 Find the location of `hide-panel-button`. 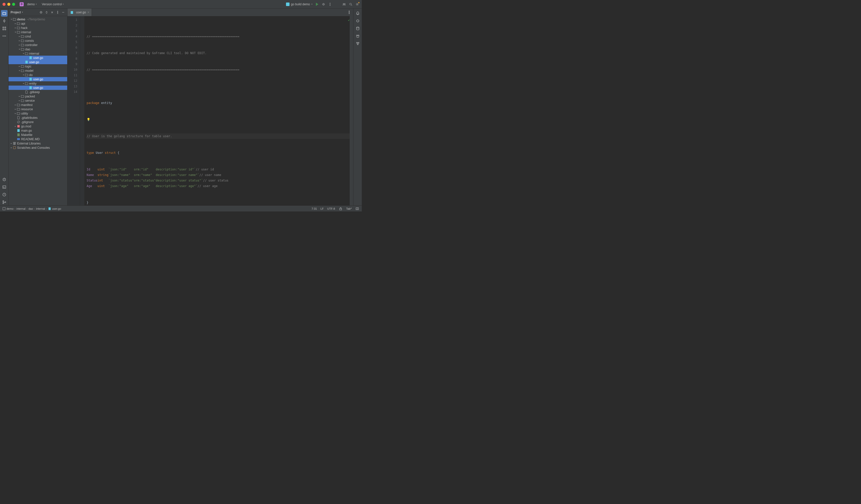

hide-panel-button is located at coordinates (63, 12).